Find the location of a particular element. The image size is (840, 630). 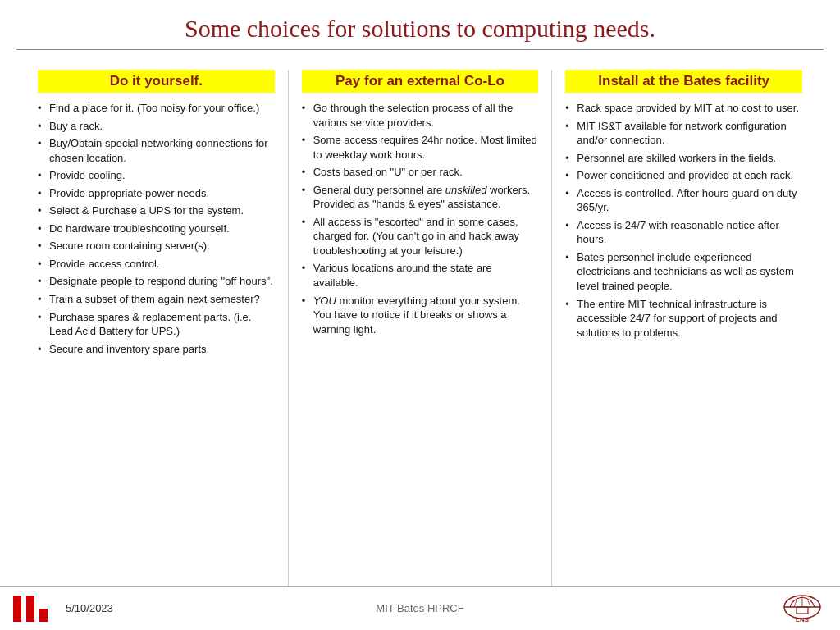

col1-header: Do it yourself. is located at coordinates (156, 81).